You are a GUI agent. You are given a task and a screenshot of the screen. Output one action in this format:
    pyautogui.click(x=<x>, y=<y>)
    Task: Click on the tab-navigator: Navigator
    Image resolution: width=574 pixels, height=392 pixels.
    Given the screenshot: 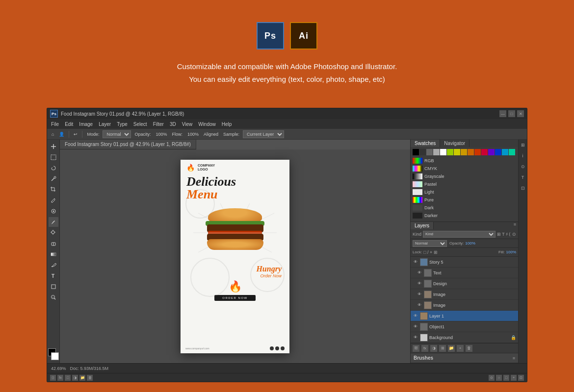 What is the action you would take?
    pyautogui.click(x=455, y=143)
    